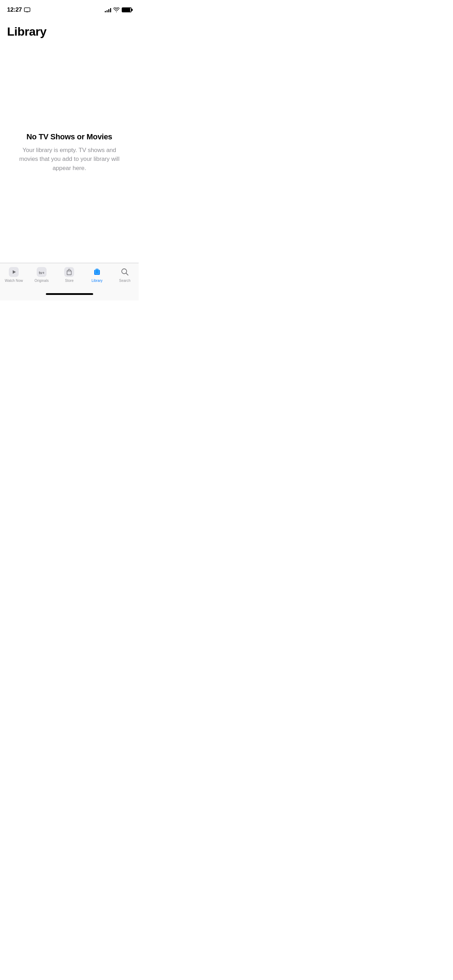 The image size is (453, 980). I want to click on tab-library-label: Library, so click(97, 281).